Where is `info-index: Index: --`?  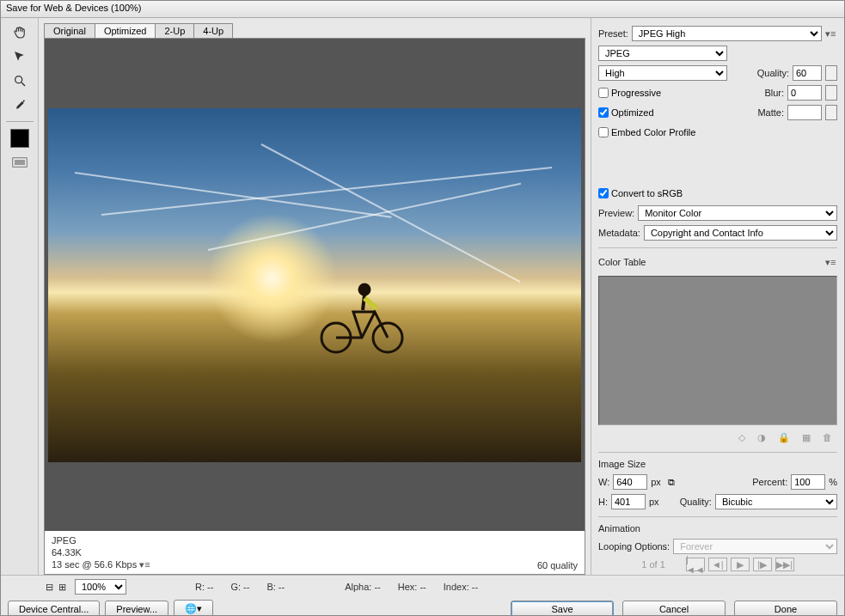
info-index: Index: -- is located at coordinates (461, 587).